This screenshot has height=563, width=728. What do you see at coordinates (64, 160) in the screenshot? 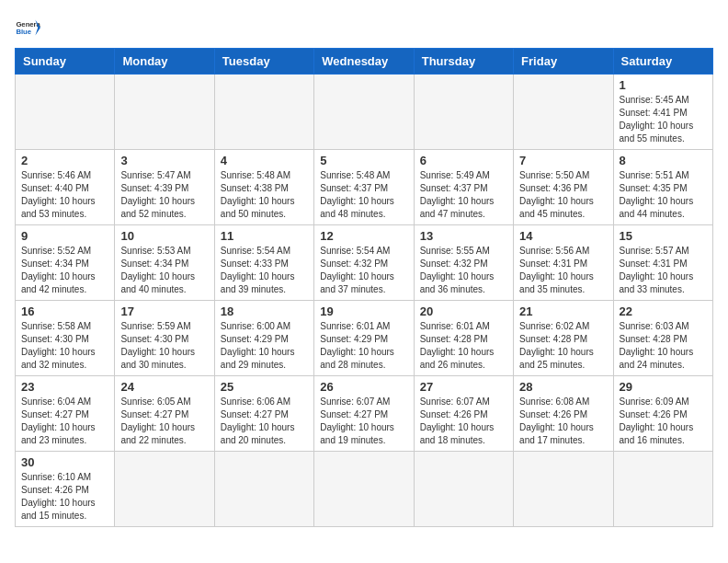
I see `day-number: 2` at bounding box center [64, 160].